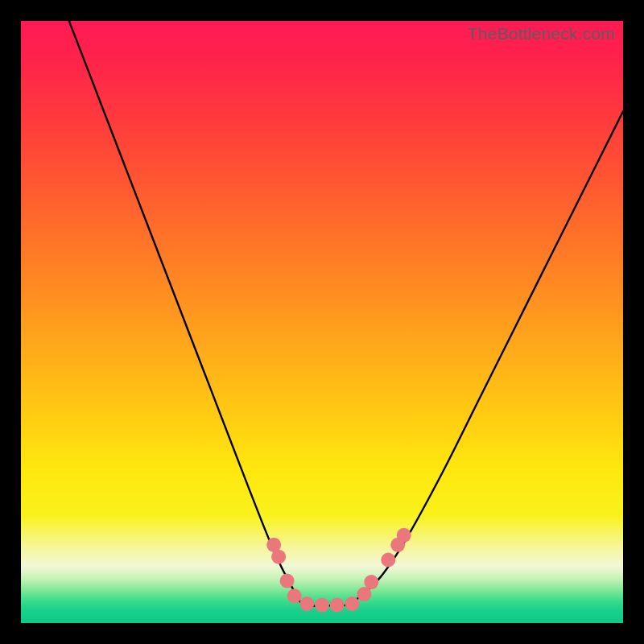 The image size is (644, 644). What do you see at coordinates (371, 582) in the screenshot?
I see `marker-right-cap-top` at bounding box center [371, 582].